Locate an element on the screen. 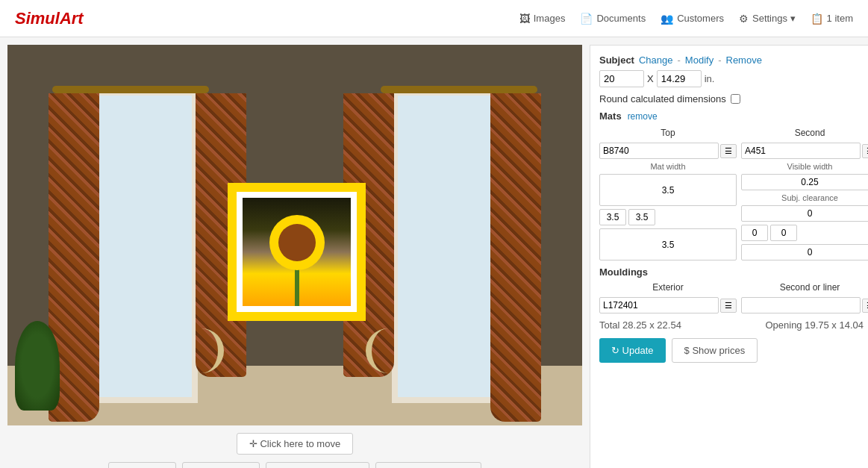  second-mat-input is located at coordinates (801, 151).